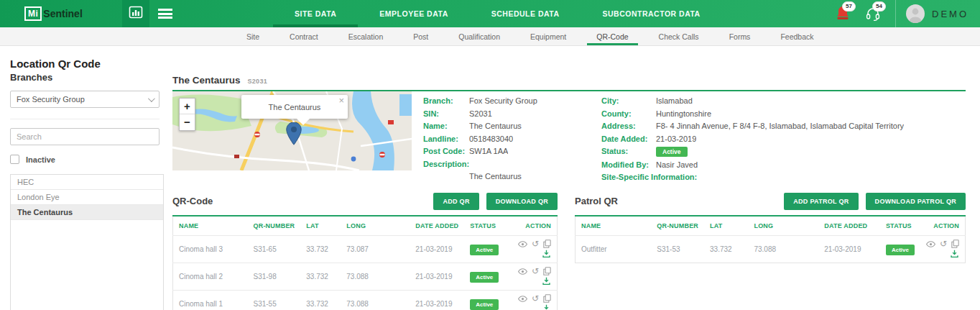  I want to click on site-map: + − The Centaurus ×, so click(292, 131).